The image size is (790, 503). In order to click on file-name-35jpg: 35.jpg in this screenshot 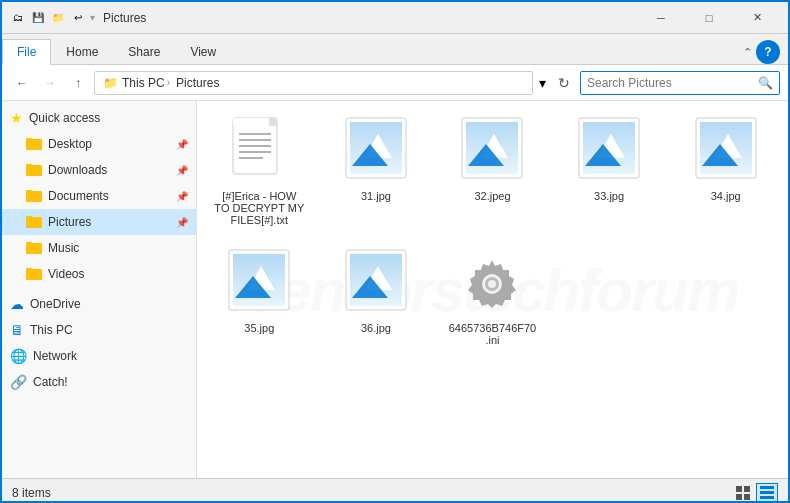, I will do `click(259, 328)`.